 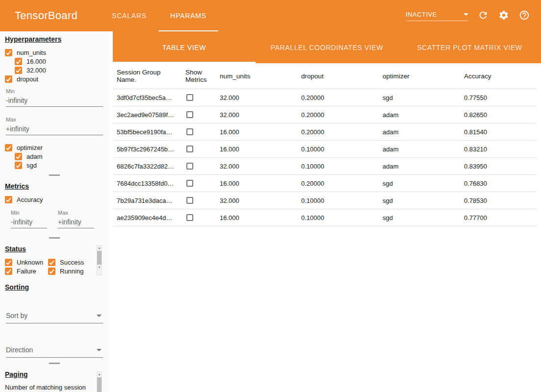 What do you see at coordinates (504, 16) in the screenshot?
I see `settings-button` at bounding box center [504, 16].